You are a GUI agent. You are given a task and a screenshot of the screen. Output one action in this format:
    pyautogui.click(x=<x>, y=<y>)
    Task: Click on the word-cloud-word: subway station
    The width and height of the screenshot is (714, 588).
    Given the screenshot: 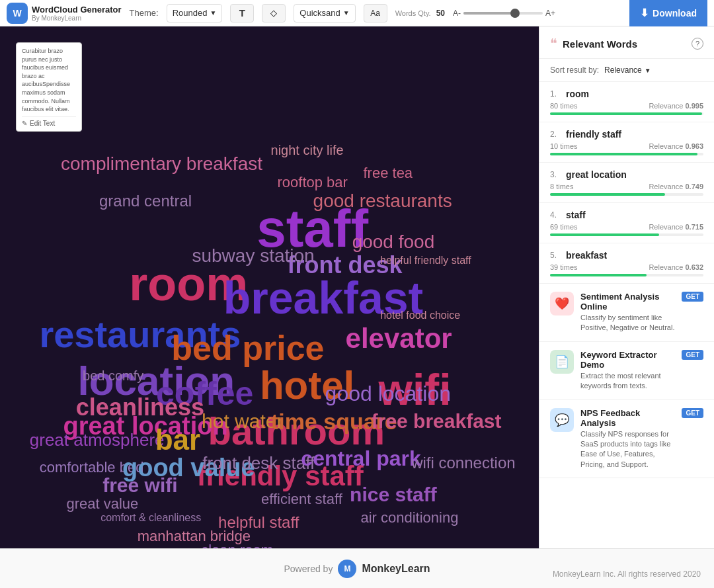 What is the action you would take?
    pyautogui.click(x=253, y=256)
    